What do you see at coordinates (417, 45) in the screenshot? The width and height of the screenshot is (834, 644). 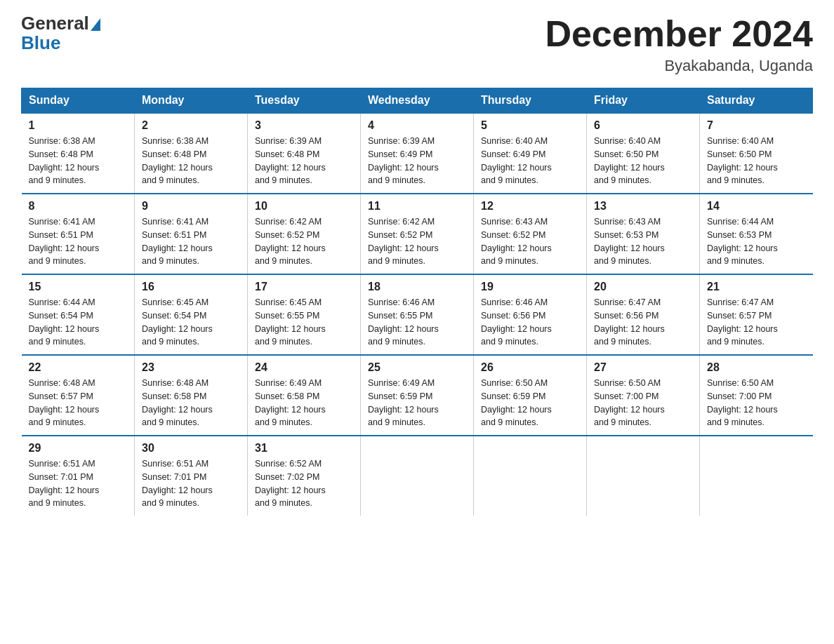 I see `page-header: General Blue December 2024 Byakabanda, U…` at bounding box center [417, 45].